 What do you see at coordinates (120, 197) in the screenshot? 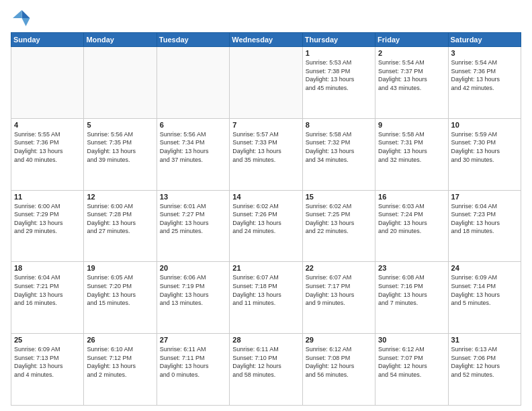
I see `day-number: 12` at bounding box center [120, 197].